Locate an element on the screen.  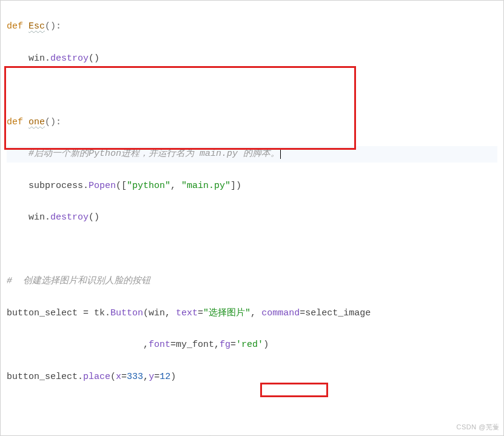
code-line: button_select = tk.Button(win, text="选择图… is located at coordinates (252, 314).